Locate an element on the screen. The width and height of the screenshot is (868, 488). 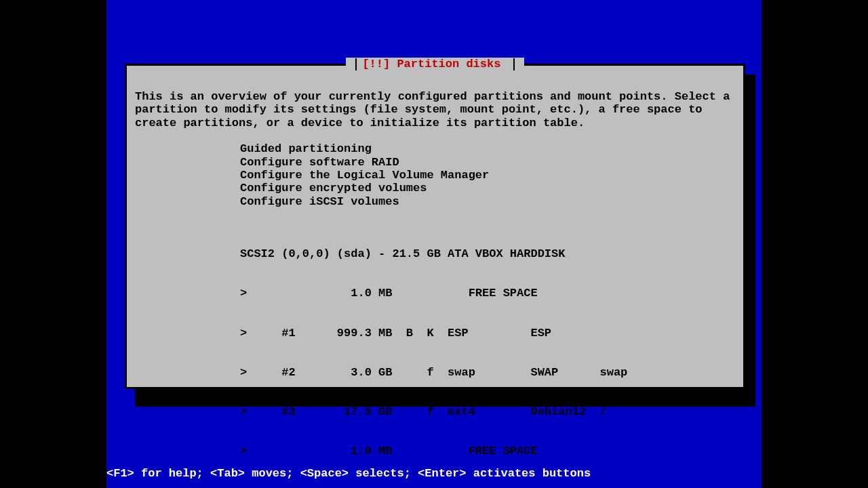
dialog-title: [!!] Partition disks is located at coordinates (435, 64).